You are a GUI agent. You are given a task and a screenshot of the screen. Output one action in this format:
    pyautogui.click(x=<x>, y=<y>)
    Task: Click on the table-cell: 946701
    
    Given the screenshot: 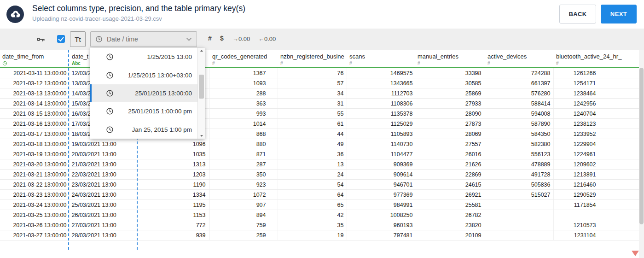 What is the action you would take?
    pyautogui.click(x=381, y=185)
    